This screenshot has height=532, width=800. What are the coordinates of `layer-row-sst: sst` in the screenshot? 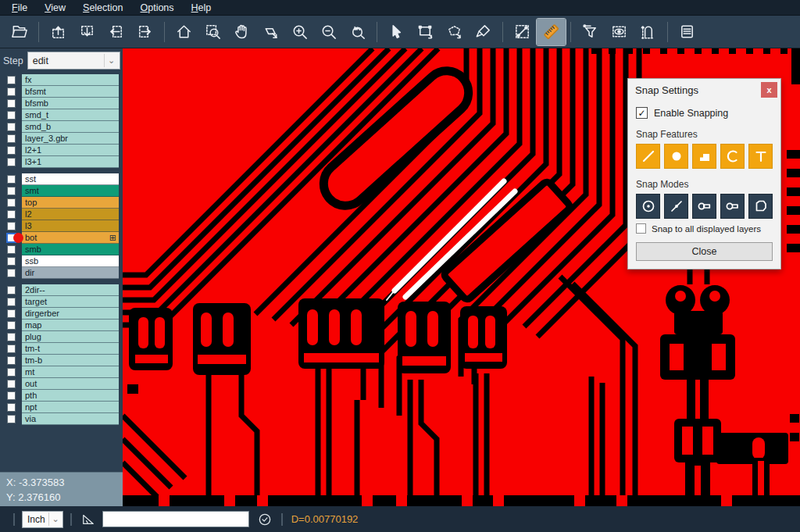 It's located at (59, 180).